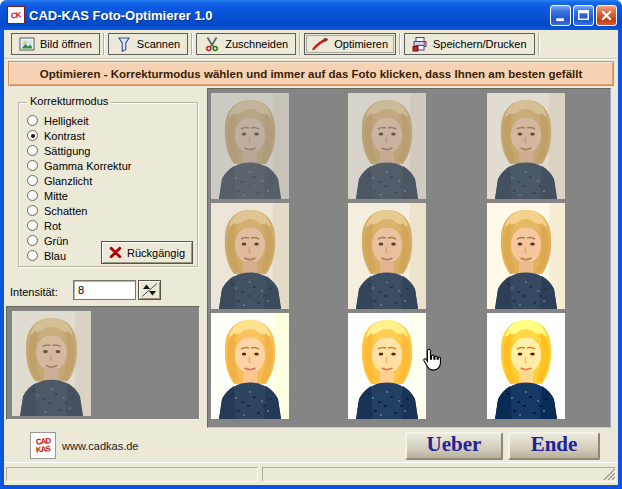 This screenshot has width=622, height=489. Describe the element at coordinates (79, 166) in the screenshot. I see `radio-option-gamma-korrektur: Gamma Korrektur` at that location.